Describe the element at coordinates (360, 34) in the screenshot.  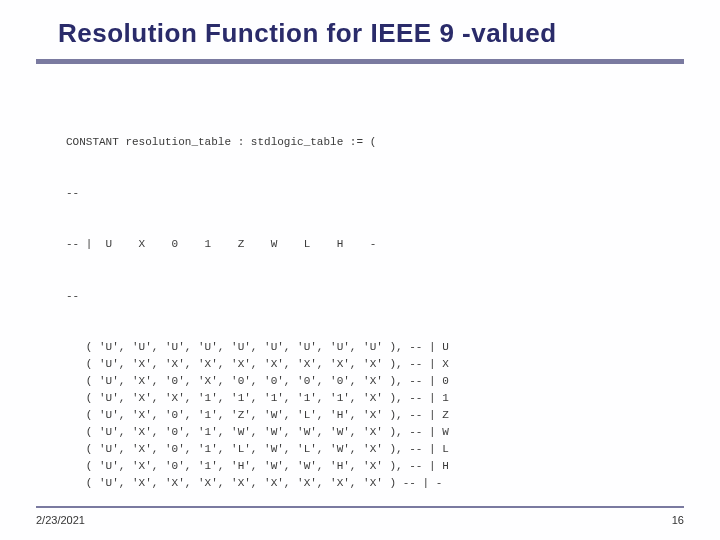
I see `page-title: Resolution Function for IEEE 9 -valued` at that location.